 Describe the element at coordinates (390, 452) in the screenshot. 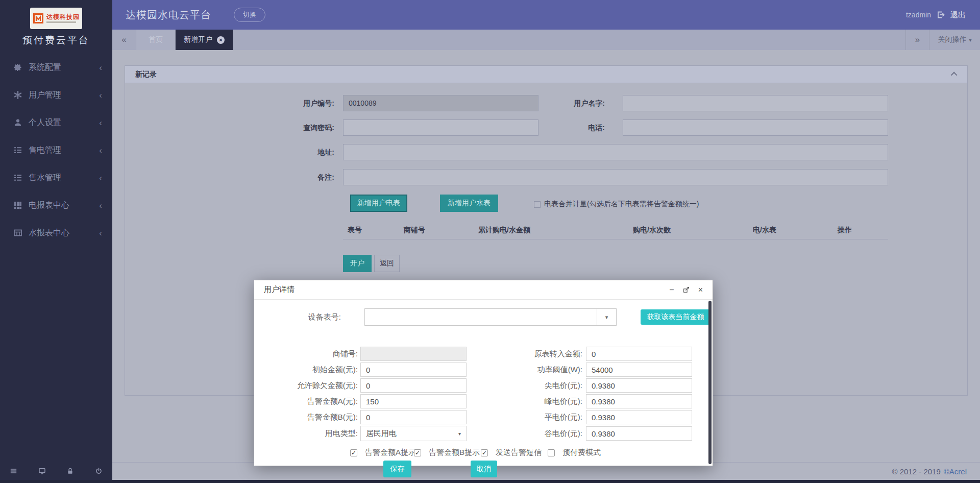

I see `alarm-a-tip-label: 告警金额A提示` at that location.